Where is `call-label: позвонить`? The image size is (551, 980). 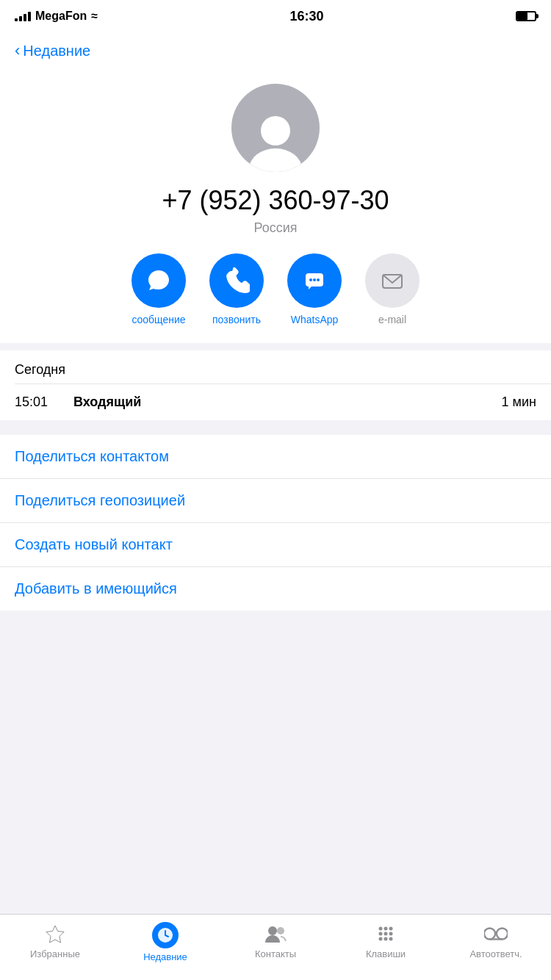
call-label: позвонить is located at coordinates (237, 320).